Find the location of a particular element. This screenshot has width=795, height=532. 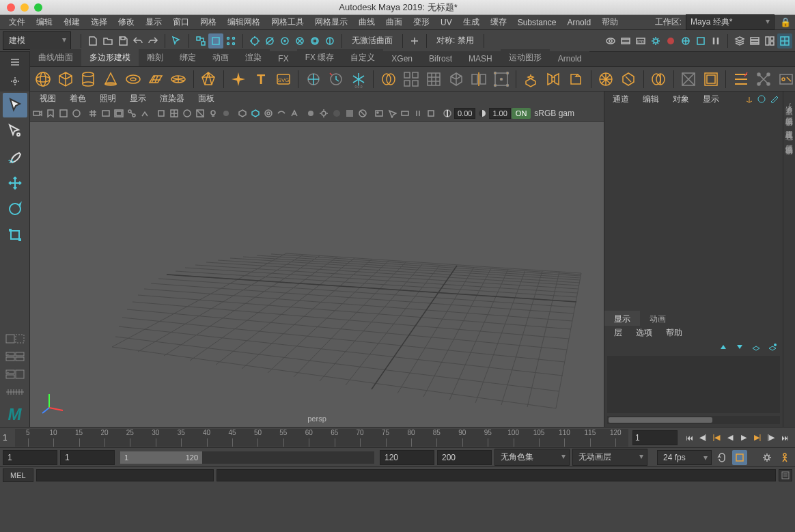

step-back-icon: |◀ is located at coordinates (716, 438).